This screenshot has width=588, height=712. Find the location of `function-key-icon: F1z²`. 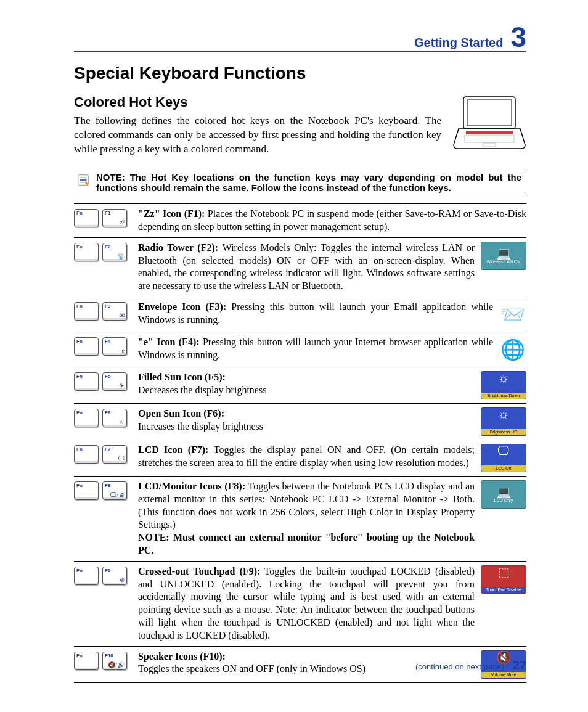

function-key-icon: F1z² is located at coordinates (115, 218).